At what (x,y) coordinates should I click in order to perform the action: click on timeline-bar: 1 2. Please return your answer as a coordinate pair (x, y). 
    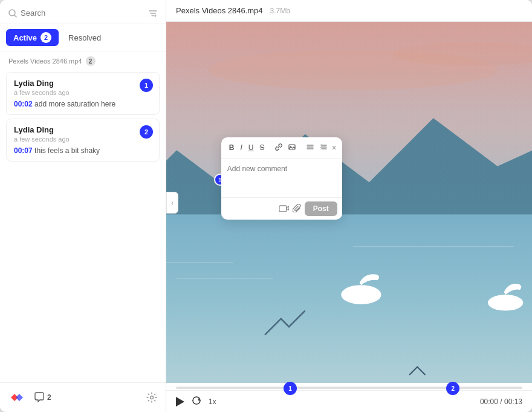
    Looking at the image, I should click on (349, 387).